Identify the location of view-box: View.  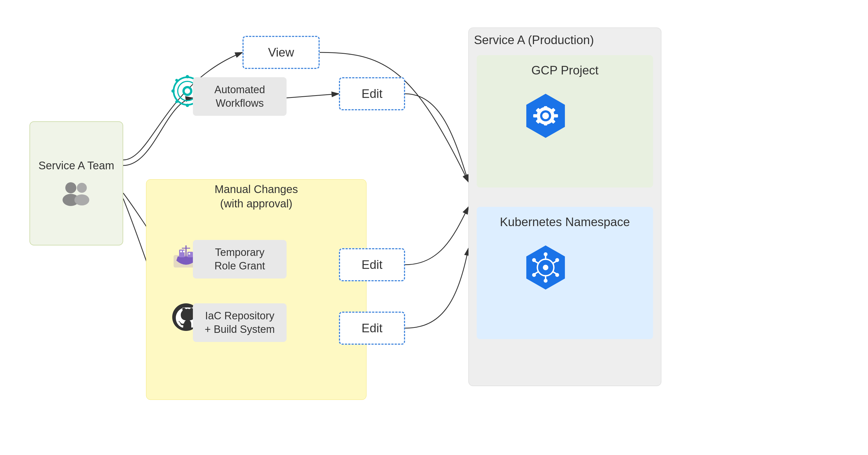
(281, 52).